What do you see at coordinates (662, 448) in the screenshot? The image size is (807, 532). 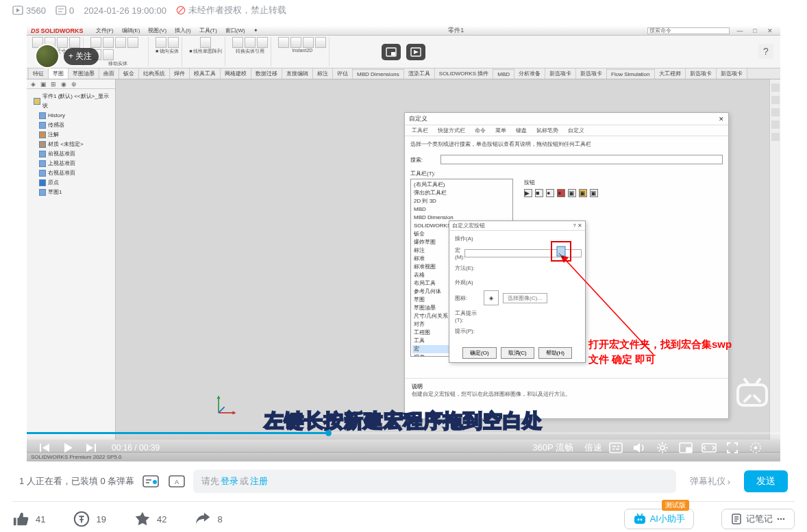 I see `settings-icon` at bounding box center [662, 448].